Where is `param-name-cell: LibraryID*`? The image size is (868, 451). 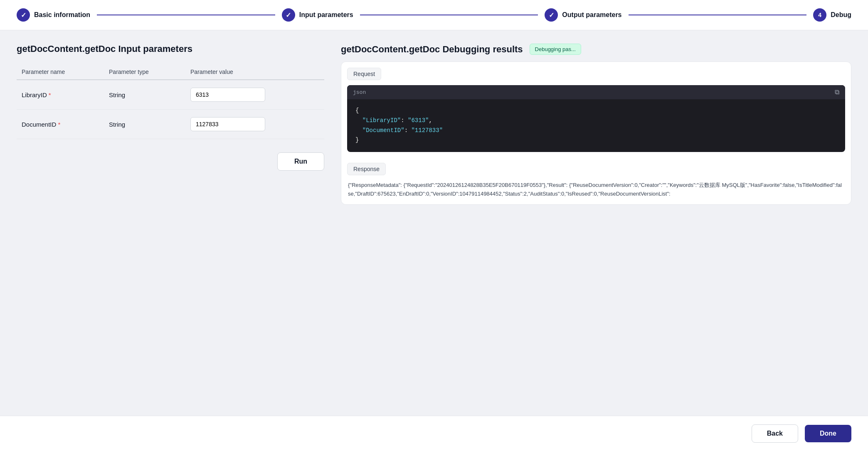
param-name-cell: LibraryID* is located at coordinates (60, 95).